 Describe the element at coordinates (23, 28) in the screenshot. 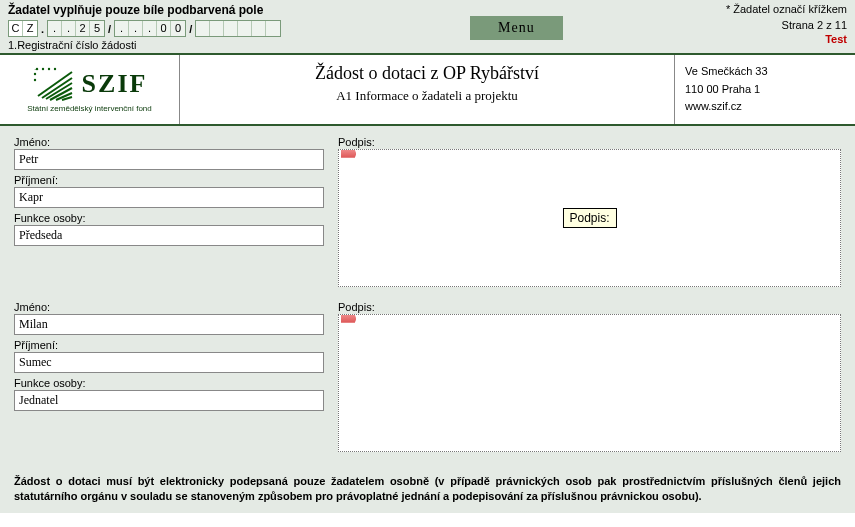

I see `reg-group-1: CZ` at that location.